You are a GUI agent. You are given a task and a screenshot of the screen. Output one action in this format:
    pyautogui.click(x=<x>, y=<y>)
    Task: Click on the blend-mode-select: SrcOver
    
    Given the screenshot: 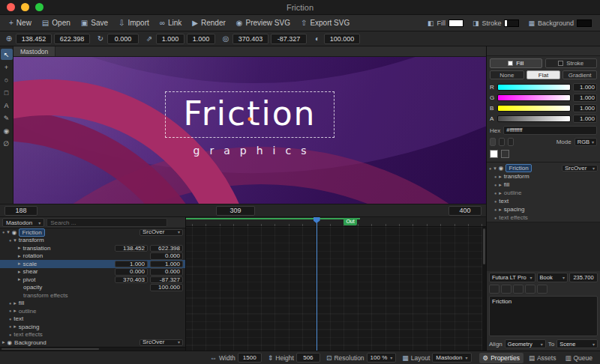 What is the action you would take?
    pyautogui.click(x=161, y=343)
    